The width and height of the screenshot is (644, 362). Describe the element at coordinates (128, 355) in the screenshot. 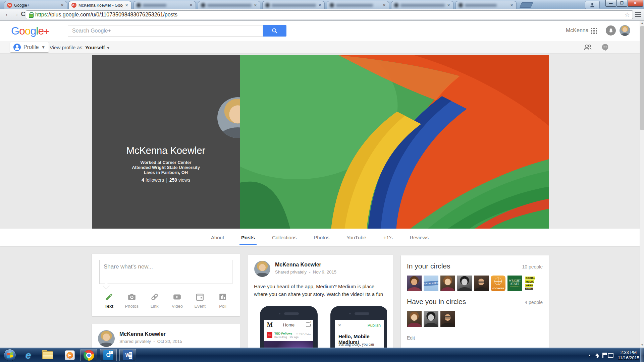

I see `taskbar-word-open: W` at that location.